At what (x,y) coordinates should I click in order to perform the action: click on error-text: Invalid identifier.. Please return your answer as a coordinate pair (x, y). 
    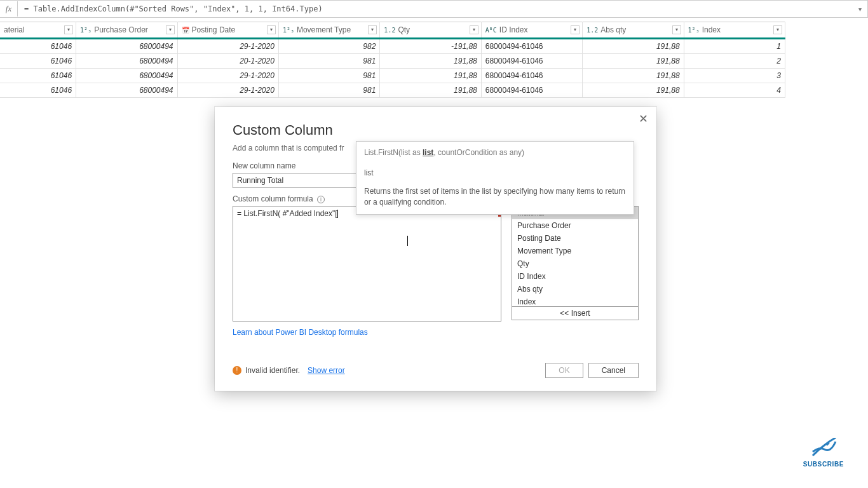
    Looking at the image, I should click on (273, 370).